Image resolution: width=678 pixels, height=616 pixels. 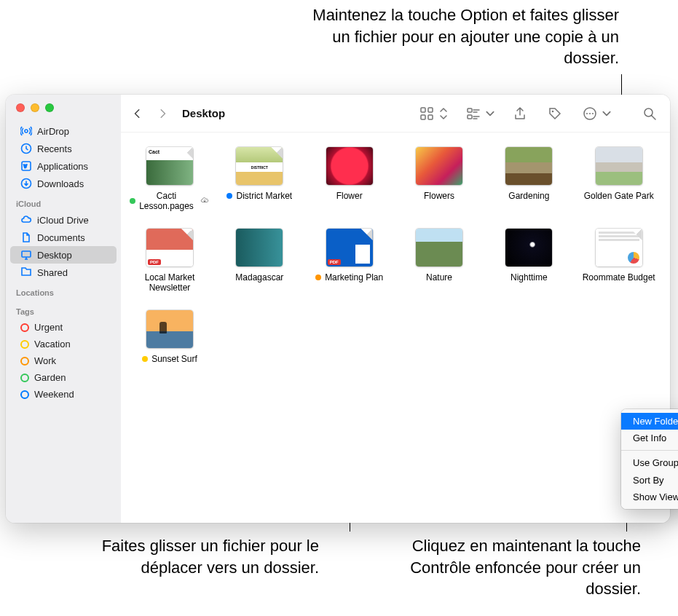 What do you see at coordinates (619, 277) in the screenshot?
I see `file-name: Roommate Budget` at bounding box center [619, 277].